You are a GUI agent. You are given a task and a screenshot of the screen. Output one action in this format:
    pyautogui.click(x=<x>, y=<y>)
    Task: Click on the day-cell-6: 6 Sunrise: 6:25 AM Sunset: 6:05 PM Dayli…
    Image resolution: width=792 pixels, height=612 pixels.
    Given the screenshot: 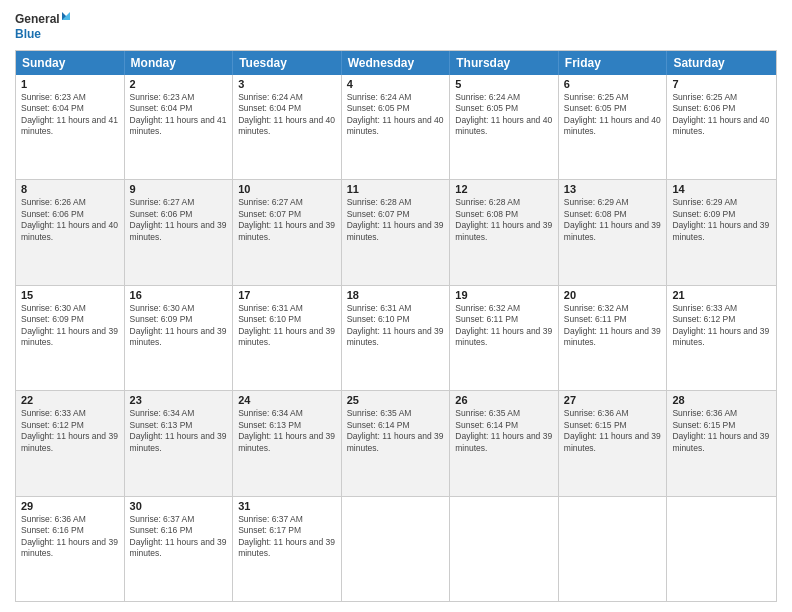 What is the action you would take?
    pyautogui.click(x=614, y=127)
    